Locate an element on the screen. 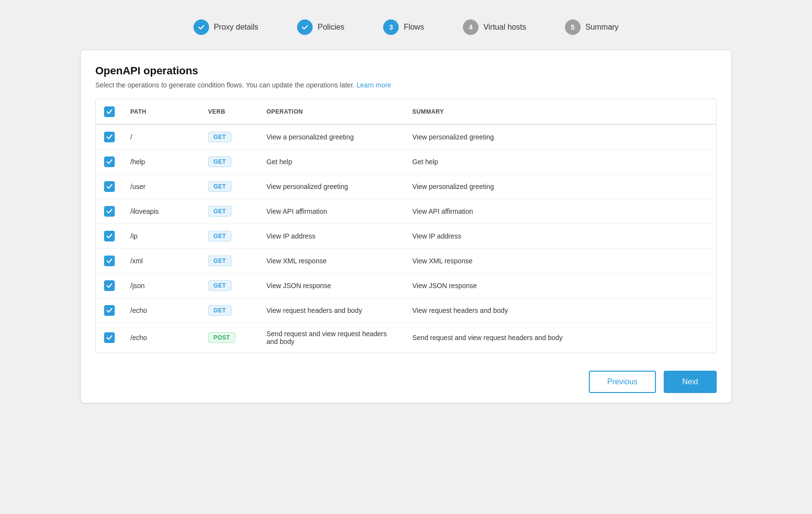 This screenshot has height=514, width=812. verb-badge-3: GET is located at coordinates (220, 211).